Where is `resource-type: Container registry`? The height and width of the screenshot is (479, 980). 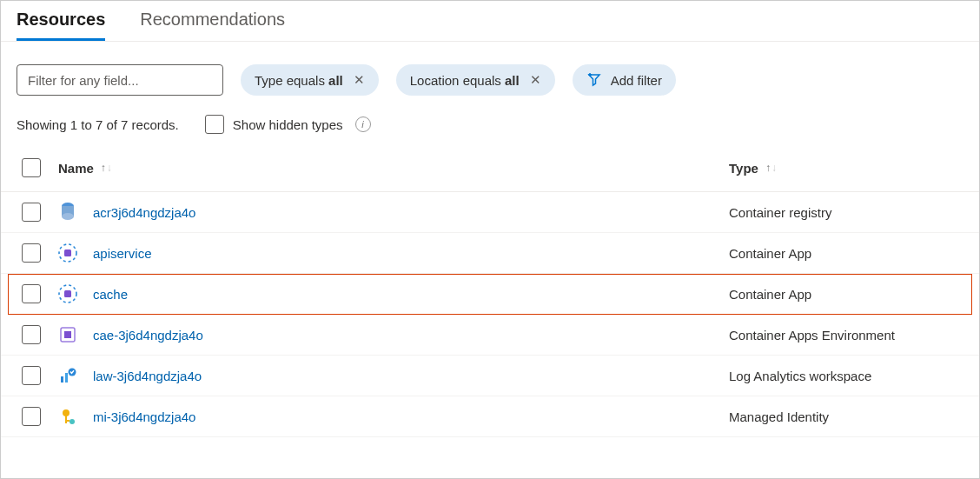 resource-type: Container registry is located at coordinates (844, 212).